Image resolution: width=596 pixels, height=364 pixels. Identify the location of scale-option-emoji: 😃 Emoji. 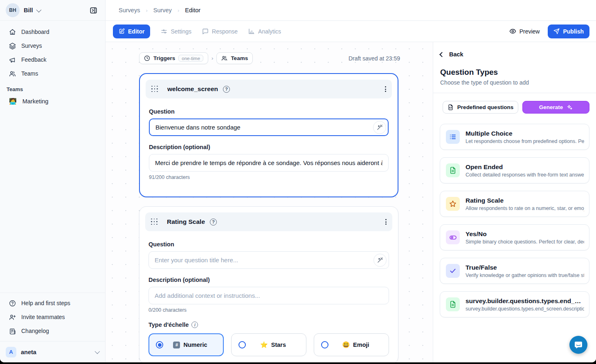
(351, 345).